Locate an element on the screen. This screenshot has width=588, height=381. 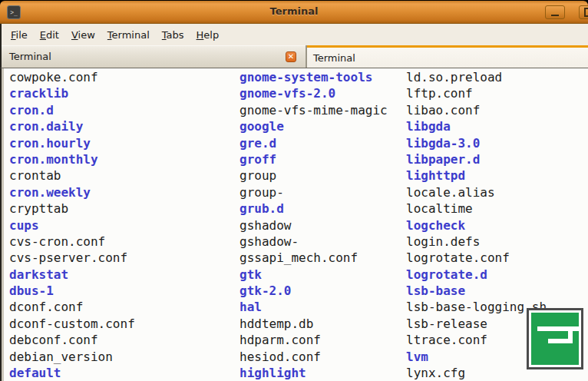
file-entry: group- is located at coordinates (313, 192).